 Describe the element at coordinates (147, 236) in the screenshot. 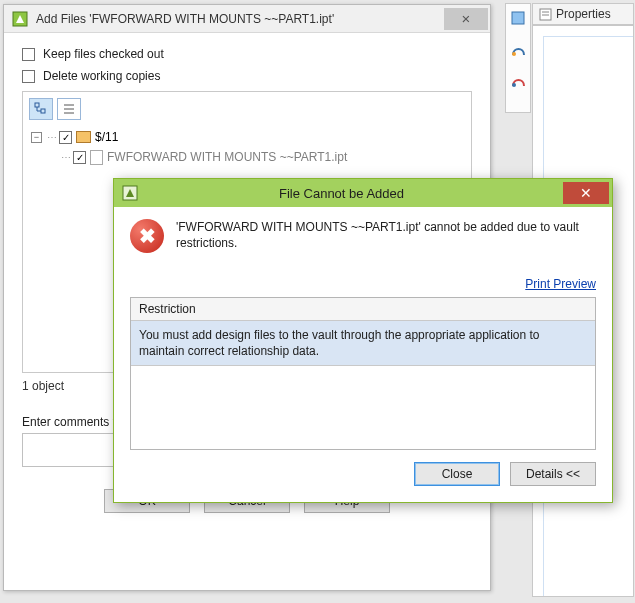

I see `error-icon: ✖` at that location.